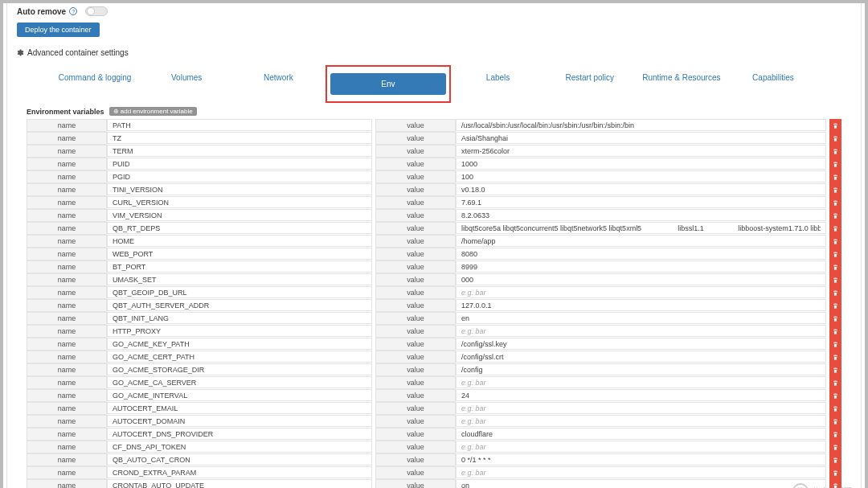 This screenshot has height=488, width=868. Describe the element at coordinates (773, 84) in the screenshot. I see `tab-capabilities: Capabilities` at that location.